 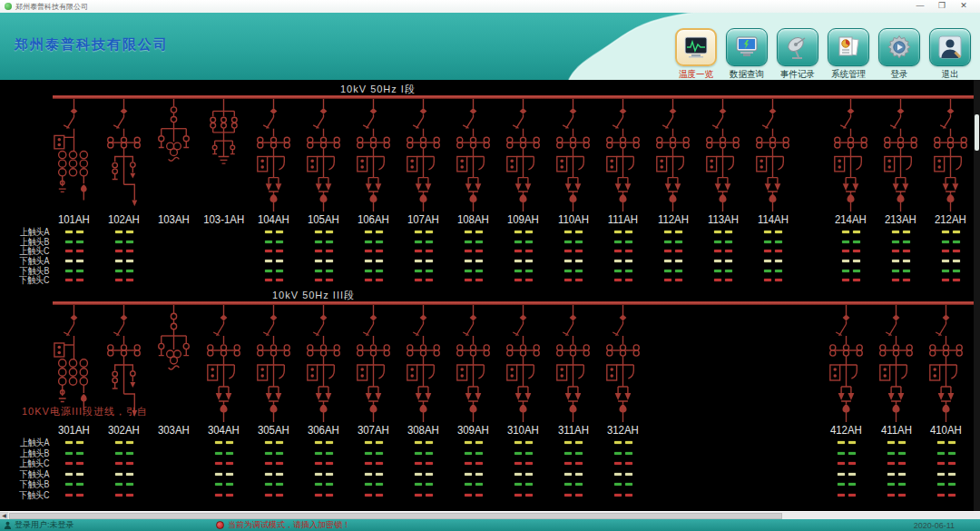 What do you see at coordinates (223, 403) in the screenshot?
I see `feeder-304AH: 304AH` at bounding box center [223, 403].